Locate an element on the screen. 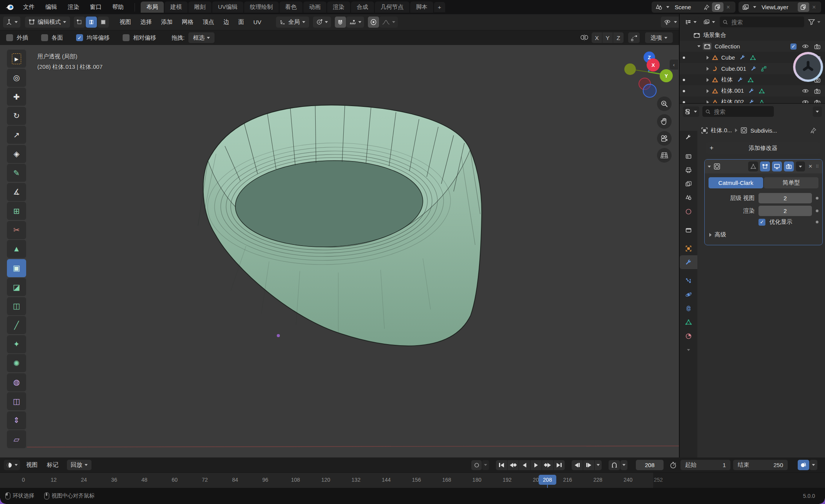  menu-窗口: 窗口 is located at coordinates (96, 7).